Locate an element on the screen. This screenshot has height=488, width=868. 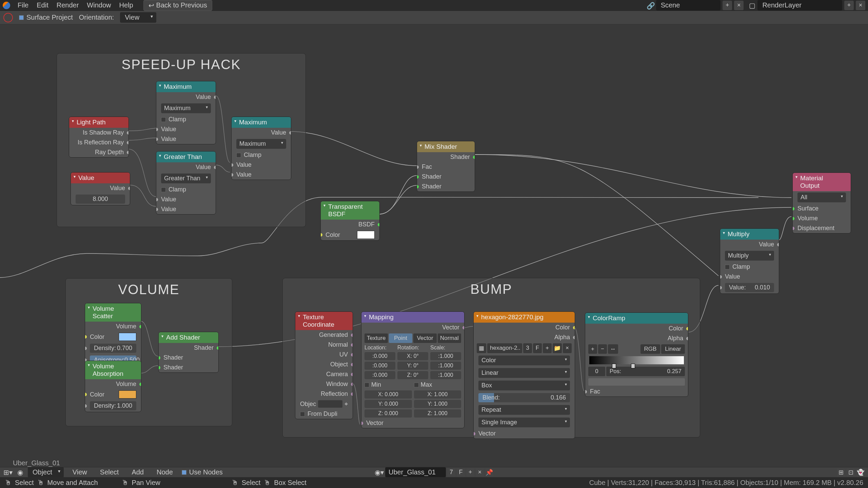
shading-mode-icon: ◉ is located at coordinates (20, 472).